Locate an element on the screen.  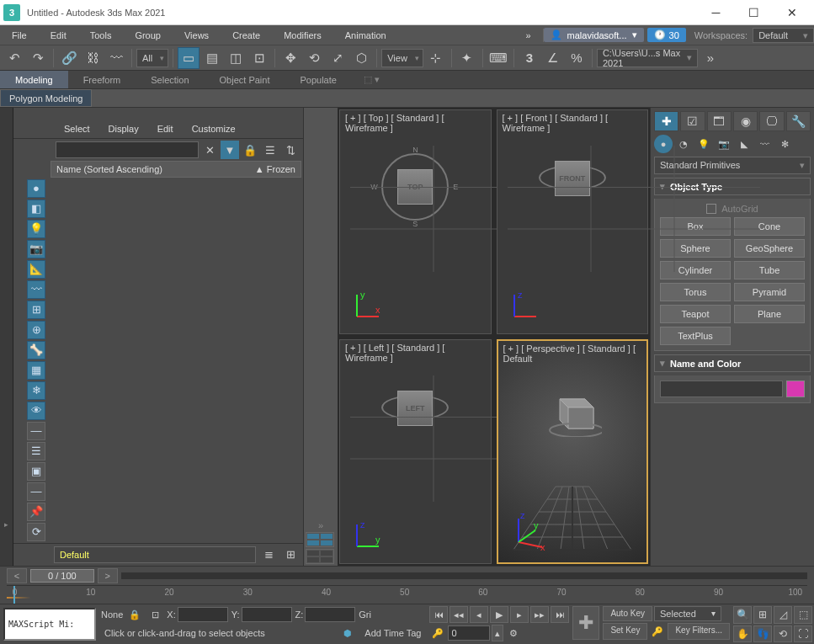
expand-icon: ▸ is located at coordinates (7, 525).